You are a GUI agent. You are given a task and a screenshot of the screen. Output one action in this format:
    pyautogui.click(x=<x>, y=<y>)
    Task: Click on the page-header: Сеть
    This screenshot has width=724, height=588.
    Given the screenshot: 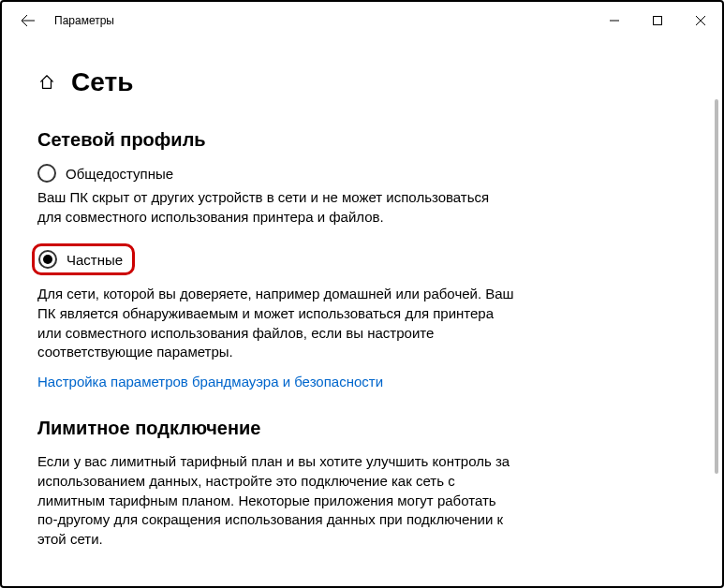 What is the action you would take?
    pyautogui.click(x=360, y=82)
    